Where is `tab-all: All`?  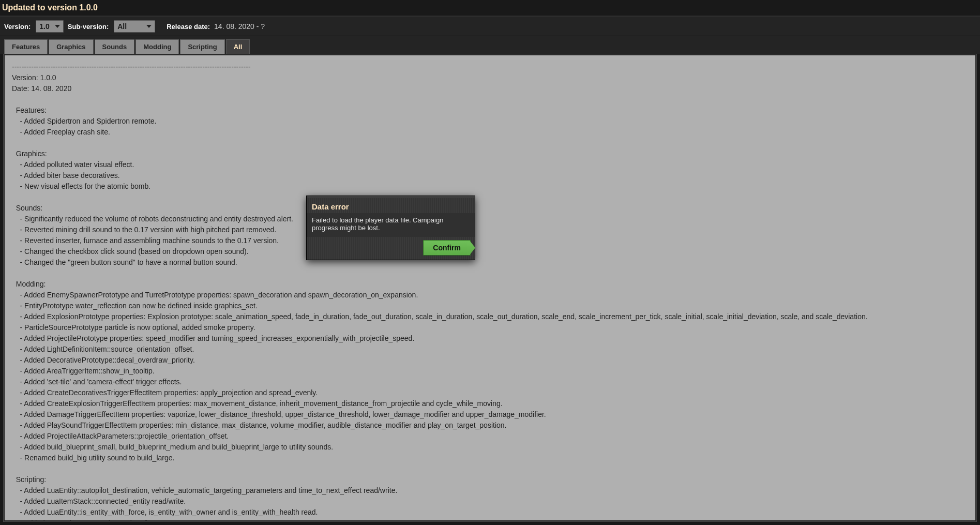
tab-all: All is located at coordinates (238, 47).